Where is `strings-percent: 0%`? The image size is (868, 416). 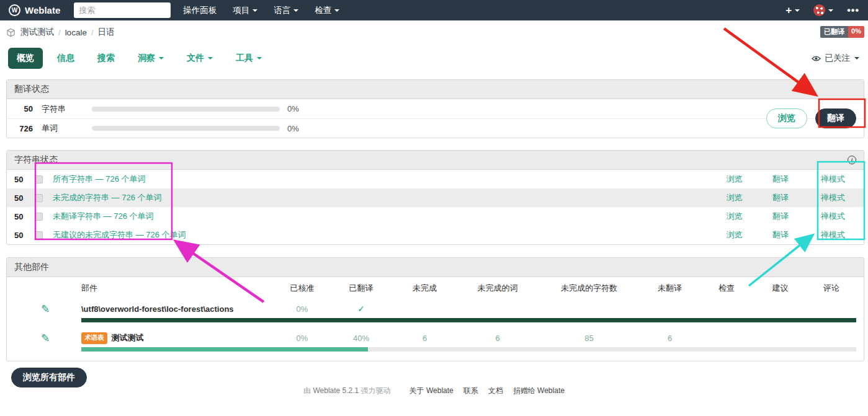
strings-percent: 0% is located at coordinates (293, 109).